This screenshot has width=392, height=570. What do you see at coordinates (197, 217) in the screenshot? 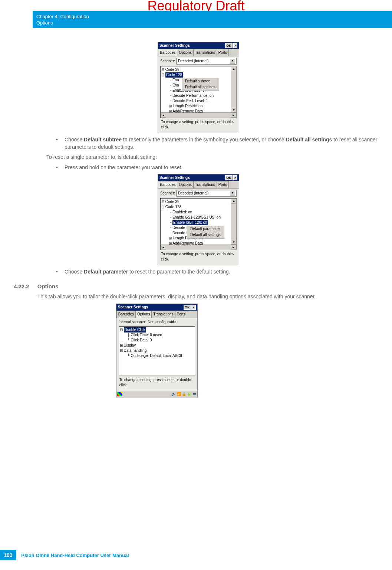
I see `tree-item: Enable GS1-128/GS1 US: on` at bounding box center [197, 217].